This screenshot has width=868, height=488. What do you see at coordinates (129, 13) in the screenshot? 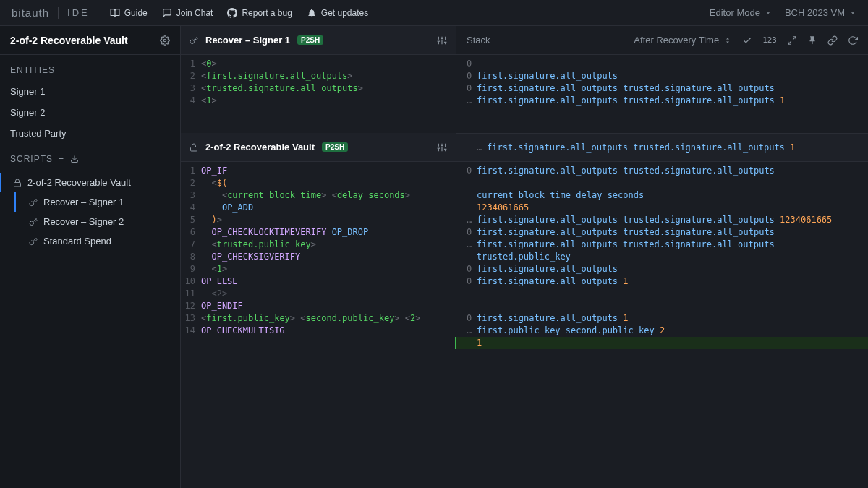
I see `guide-link: Guide` at bounding box center [129, 13].